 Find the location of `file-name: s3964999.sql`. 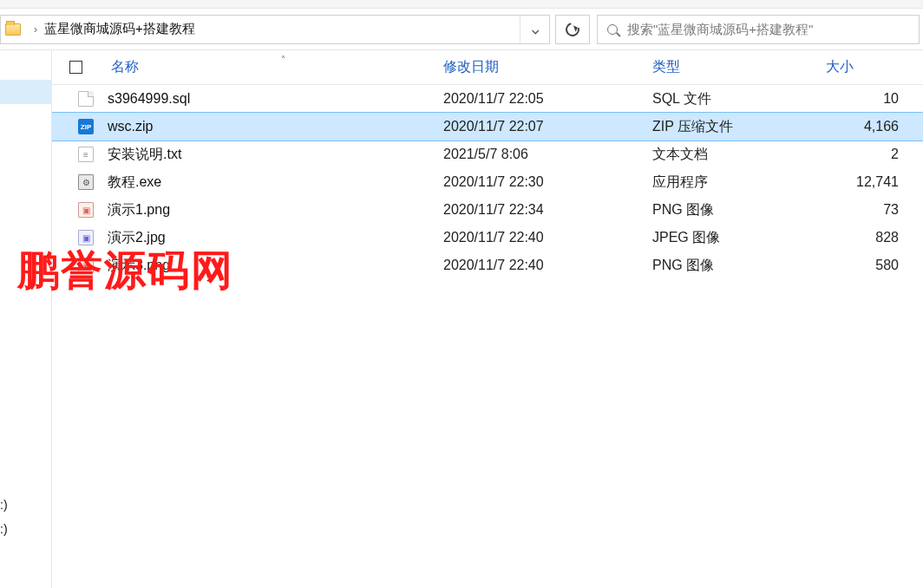

file-name: s3964999.sql is located at coordinates (271, 99).